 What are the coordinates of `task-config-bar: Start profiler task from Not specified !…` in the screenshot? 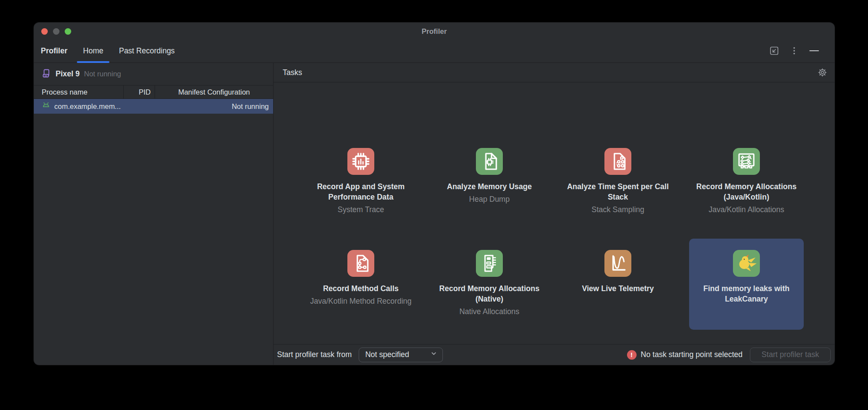 It's located at (554, 354).